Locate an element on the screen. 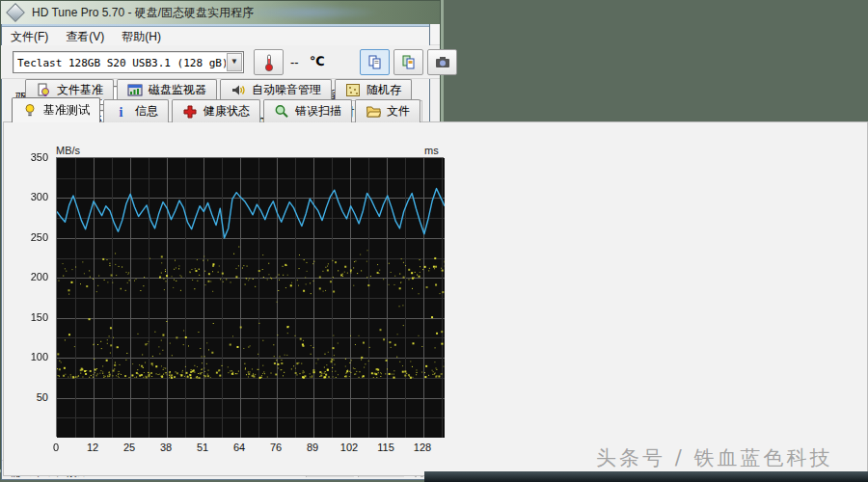 This screenshot has height=482, width=868. y-tick-label: 200 is located at coordinates (34, 277).